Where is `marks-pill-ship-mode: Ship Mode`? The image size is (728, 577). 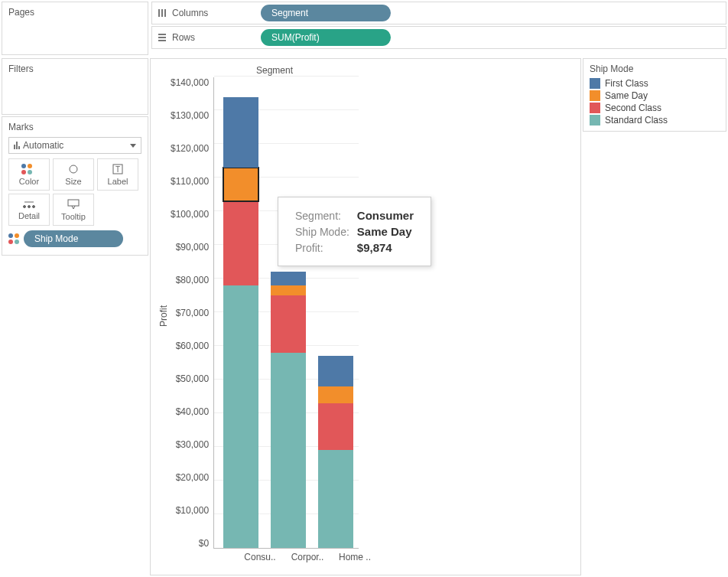 marks-pill-ship-mode: Ship Mode is located at coordinates (73, 239).